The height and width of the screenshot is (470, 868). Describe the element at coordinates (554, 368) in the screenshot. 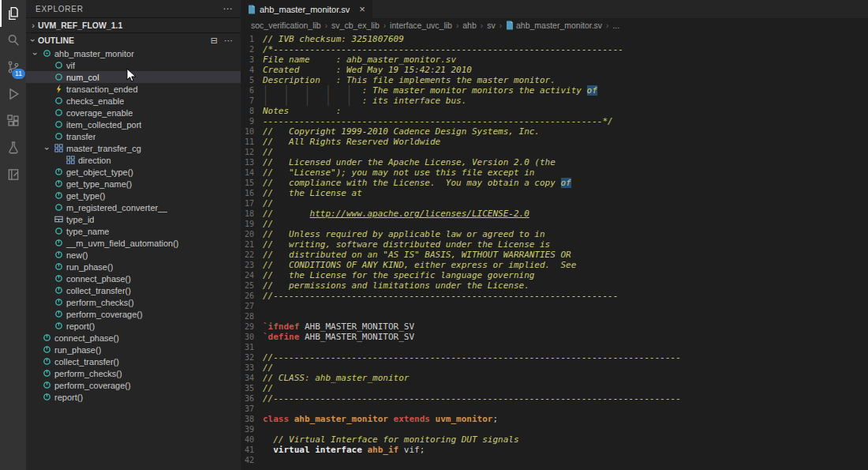

I see `code-line: 33//` at that location.